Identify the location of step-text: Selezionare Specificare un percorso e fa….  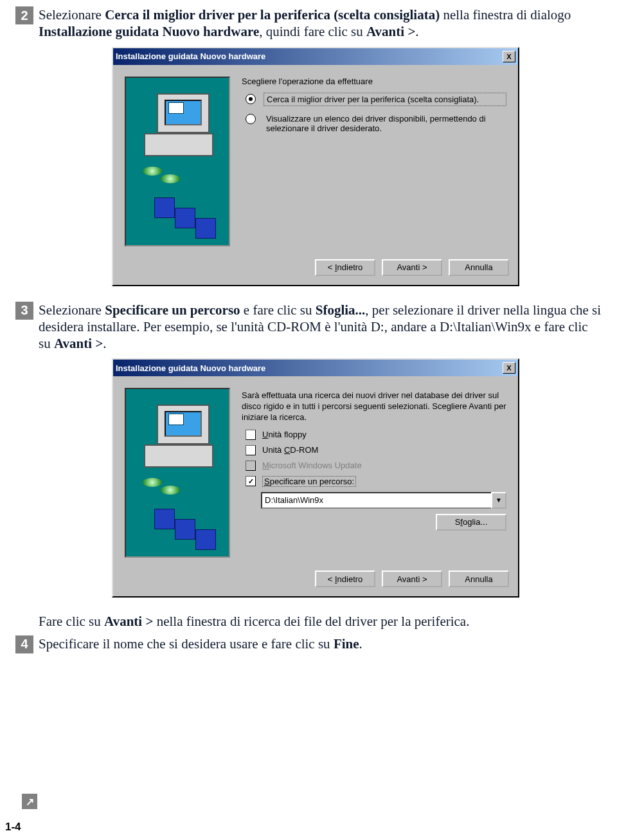
(320, 327).